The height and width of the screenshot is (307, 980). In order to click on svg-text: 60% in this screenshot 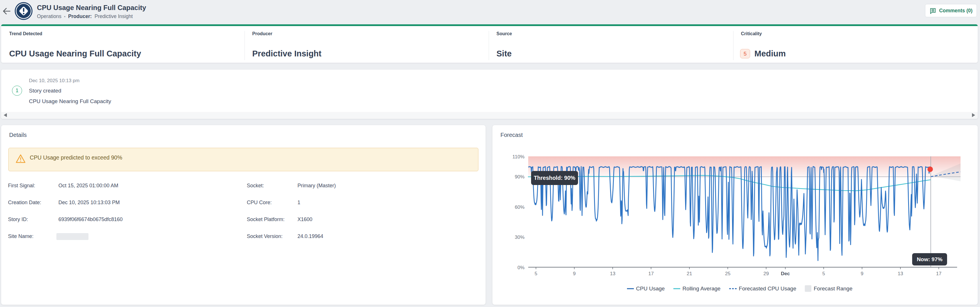, I will do `click(520, 207)`.